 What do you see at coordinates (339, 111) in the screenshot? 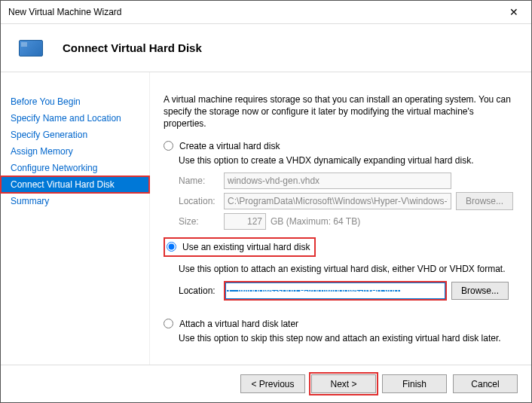
I see `intro-text: A virtual machine requires storage so th…` at bounding box center [339, 111].